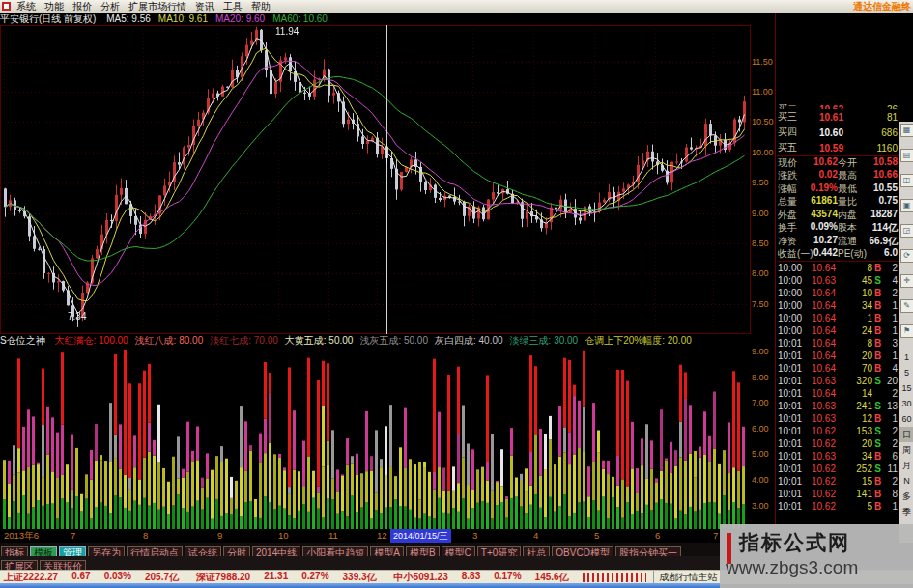  I want to click on tab-股指分钟买一: 股指分钟买一, so click(648, 551).